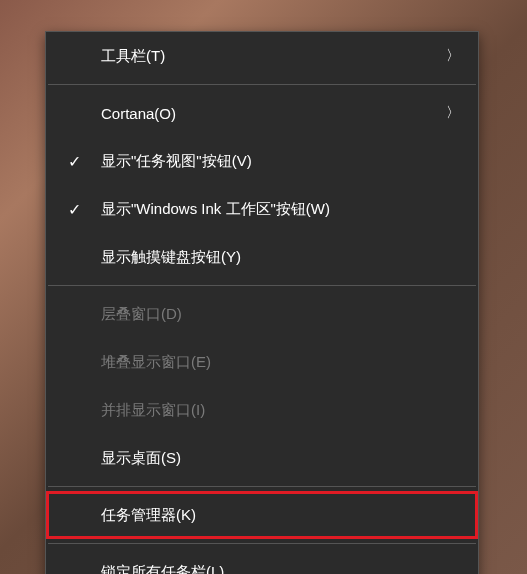 The width and height of the screenshot is (527, 574). I want to click on menu-item-label: 堆叠显示窗口(E), so click(156, 362).